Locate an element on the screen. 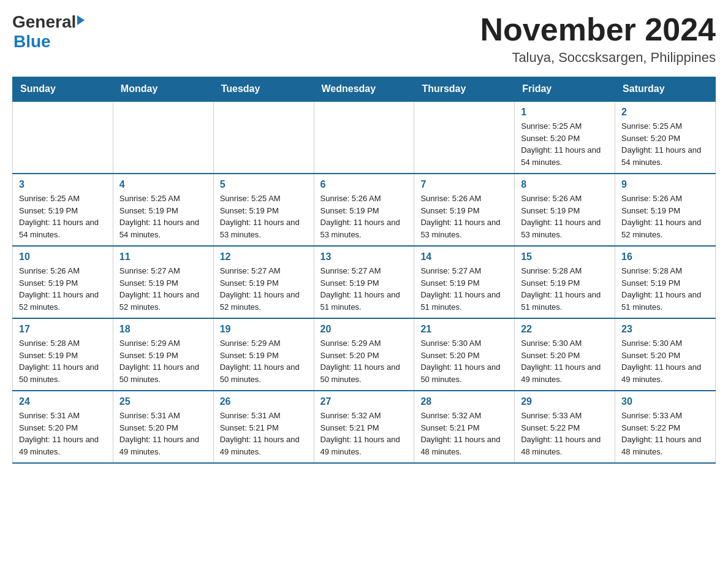 This screenshot has height=563, width=728. day-info: Sunrise: 5:25 AMSunset: 5:20 PMDaylight:… is located at coordinates (665, 144).